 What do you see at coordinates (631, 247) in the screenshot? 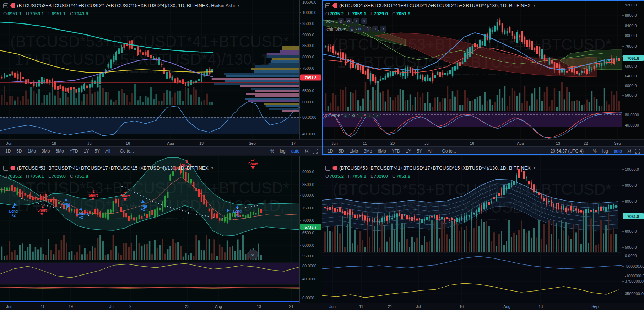
I see `price-scale-label: 5000.0` at bounding box center [631, 247].